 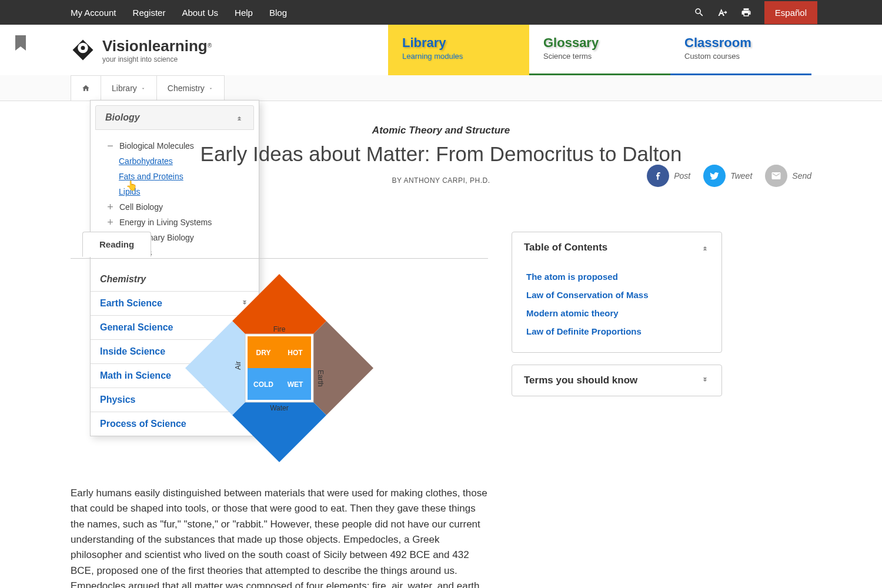 What do you see at coordinates (279, 408) in the screenshot?
I see `svg-text: Water` at bounding box center [279, 408].